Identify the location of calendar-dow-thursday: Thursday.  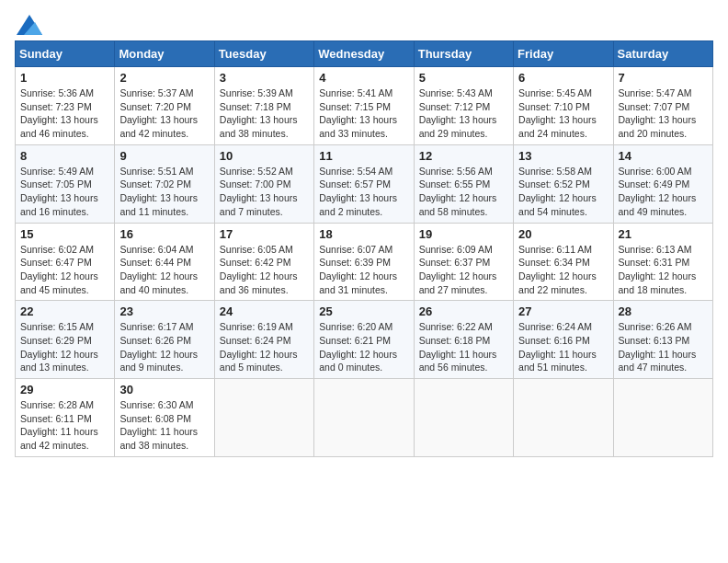
(463, 54).